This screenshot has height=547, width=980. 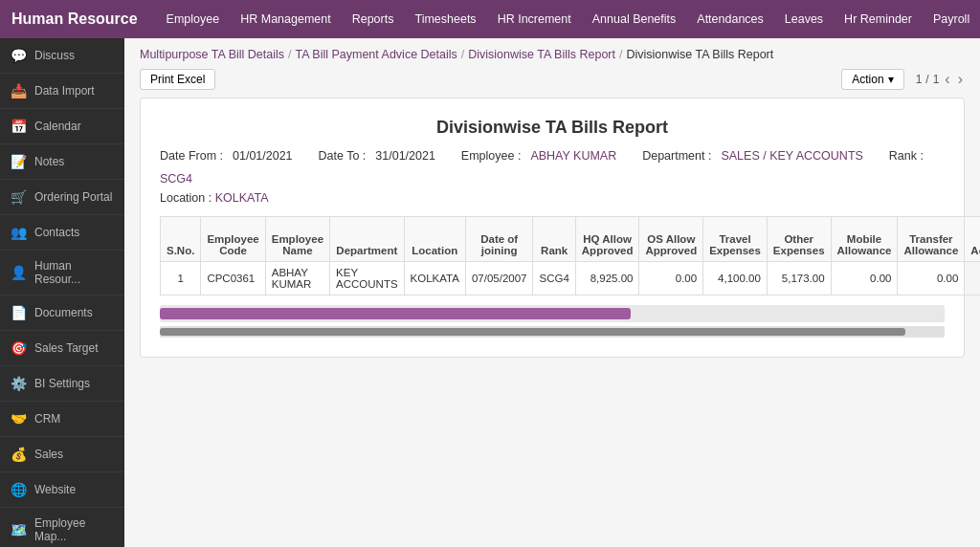 What do you see at coordinates (62, 455) in the screenshot?
I see `sidebar-item-sales: 💰 Sales` at bounding box center [62, 455].